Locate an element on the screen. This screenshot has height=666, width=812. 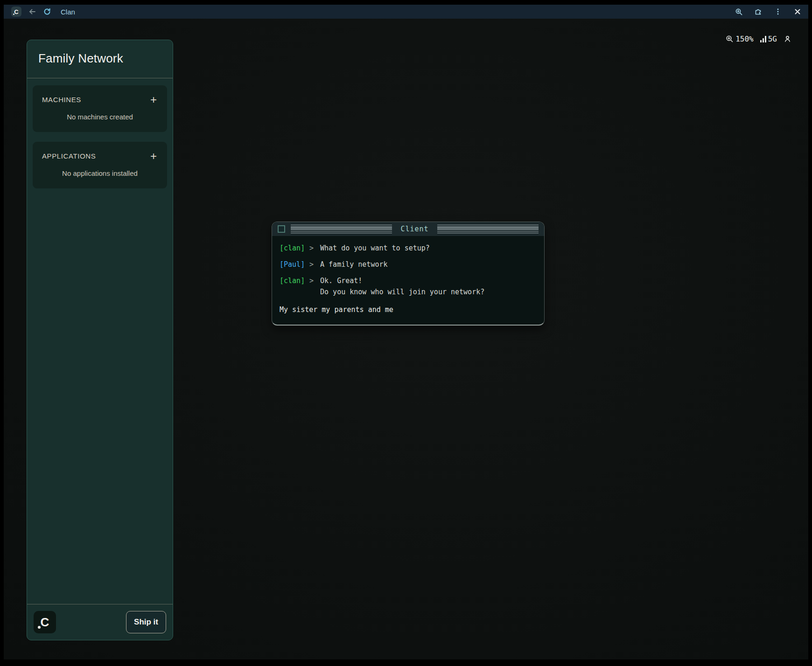
browser-topbar: C Clan is located at coordinates (406, 12).